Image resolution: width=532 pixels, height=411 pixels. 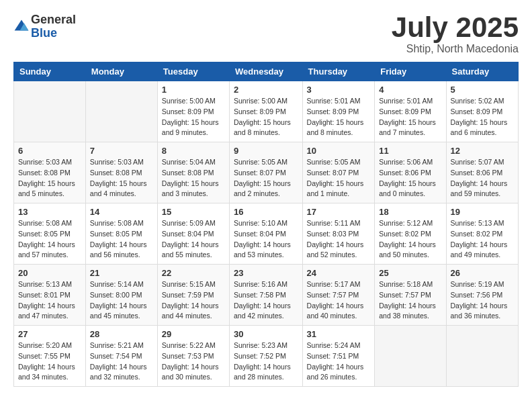 What do you see at coordinates (410, 90) in the screenshot?
I see `day-number: 4` at bounding box center [410, 90].